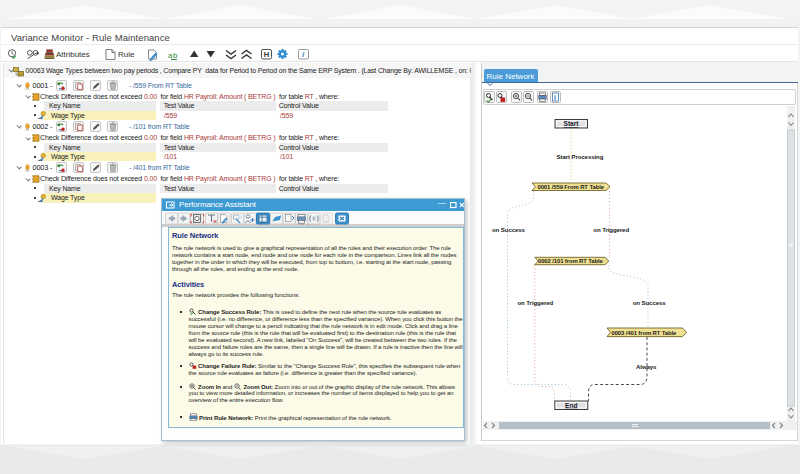 This screenshot has height=474, width=800. What do you see at coordinates (176, 56) in the screenshot?
I see `svg-text: b` at bounding box center [176, 56].